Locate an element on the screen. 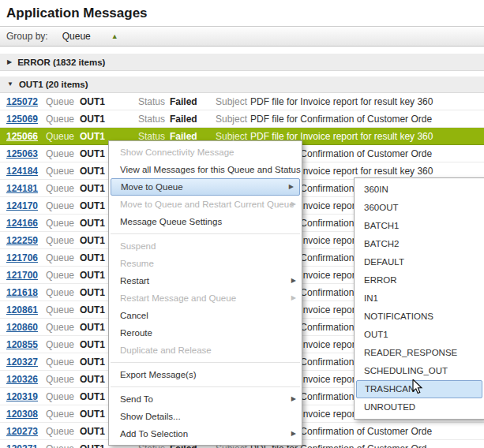  message-id-link: 122259 is located at coordinates (23, 241).